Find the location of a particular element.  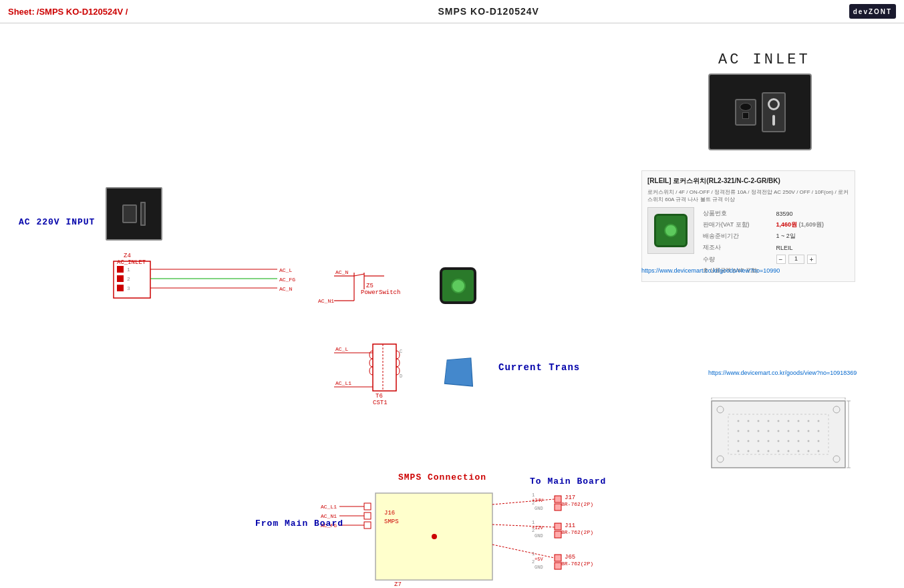

label-qty: 수량 is located at coordinates (737, 259).